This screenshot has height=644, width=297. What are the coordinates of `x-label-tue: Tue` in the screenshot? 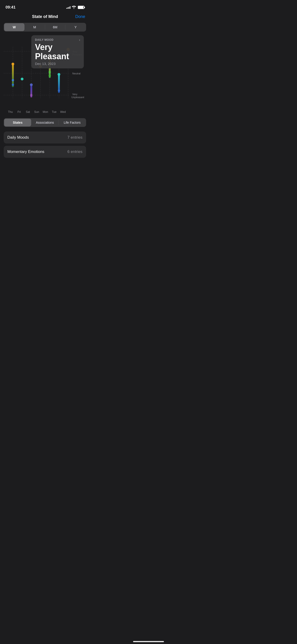 It's located at (54, 112).